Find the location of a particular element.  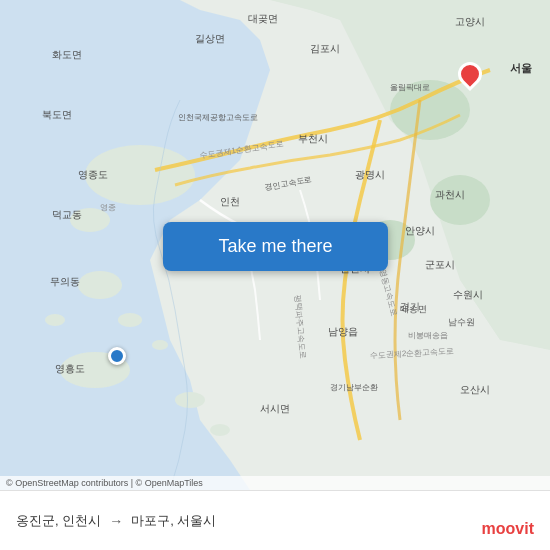

svg-text: 대곶면 is located at coordinates (263, 18).